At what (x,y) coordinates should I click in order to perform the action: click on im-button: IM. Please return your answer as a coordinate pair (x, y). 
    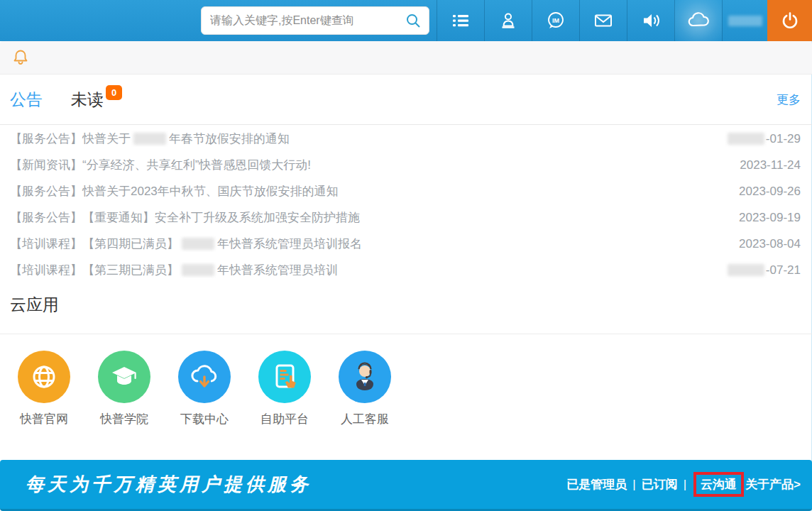
    Looking at the image, I should click on (555, 21).